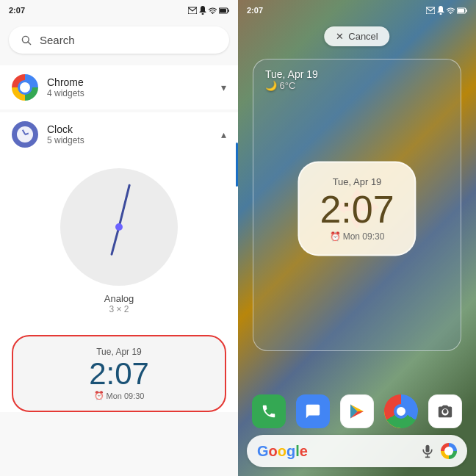 The image size is (476, 476). What do you see at coordinates (255, 10) in the screenshot?
I see `status-time-right: 2:07` at bounding box center [255, 10].